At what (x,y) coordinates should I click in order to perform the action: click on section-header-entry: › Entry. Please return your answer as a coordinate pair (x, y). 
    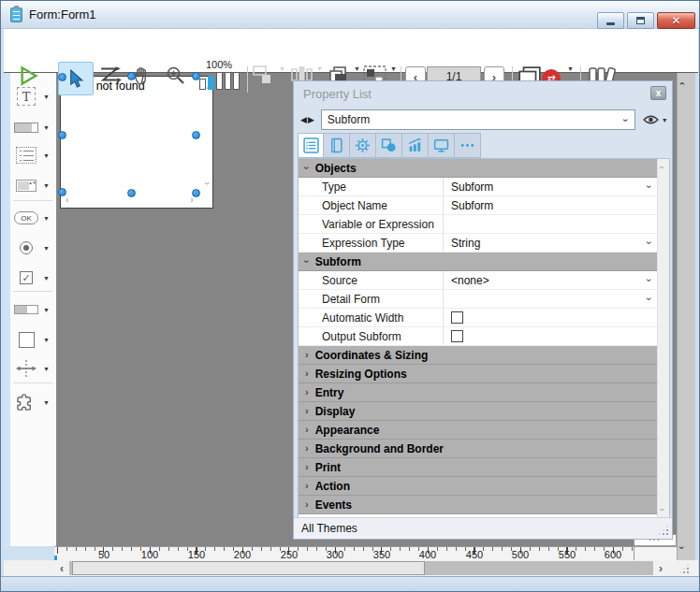
    Looking at the image, I should click on (479, 393).